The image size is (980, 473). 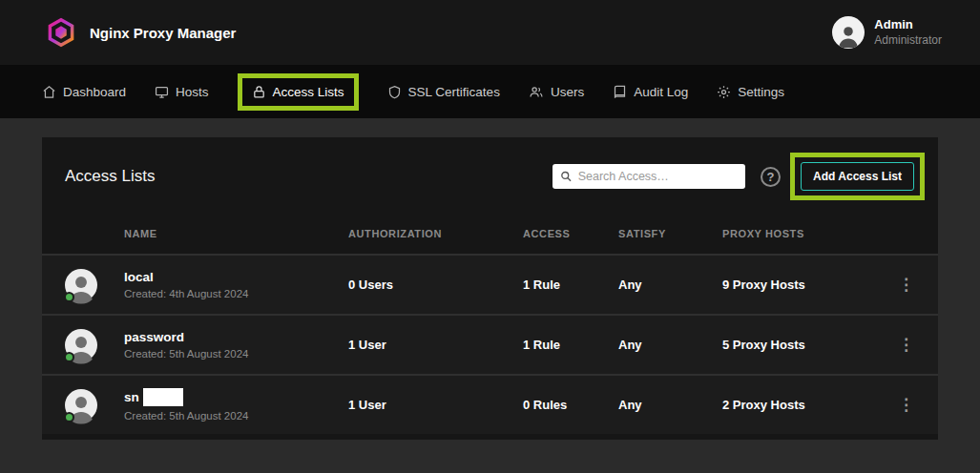 I want to click on highlight-box-access-lists: Access Lists, so click(x=298, y=92).